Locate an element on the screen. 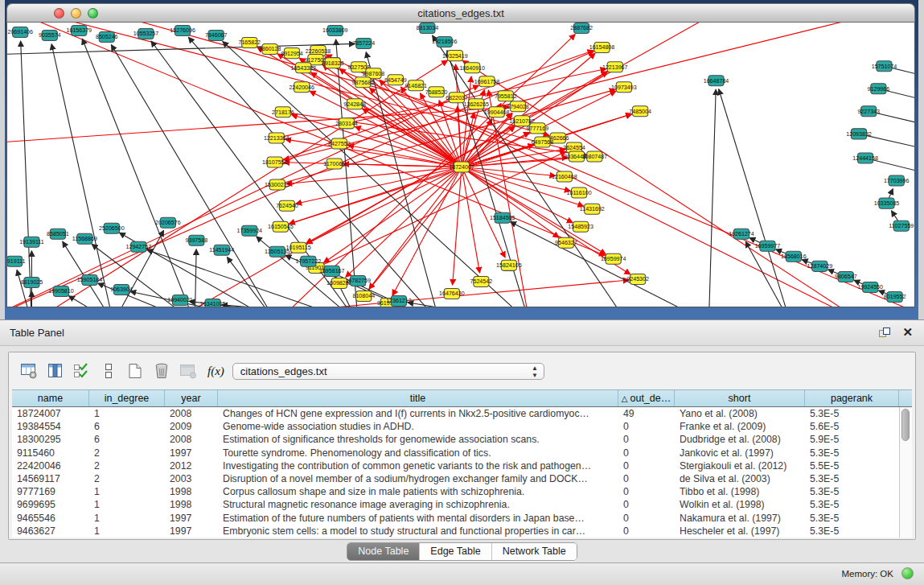  network-node: 9397588 is located at coordinates (197, 240).